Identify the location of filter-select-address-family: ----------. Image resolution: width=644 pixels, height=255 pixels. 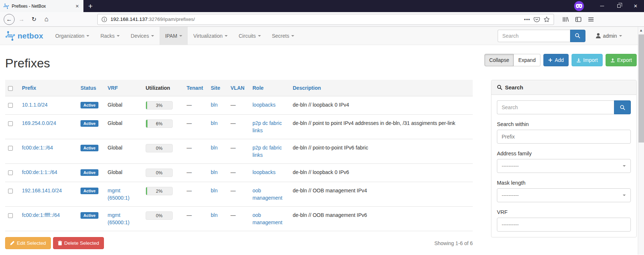
(564, 166).